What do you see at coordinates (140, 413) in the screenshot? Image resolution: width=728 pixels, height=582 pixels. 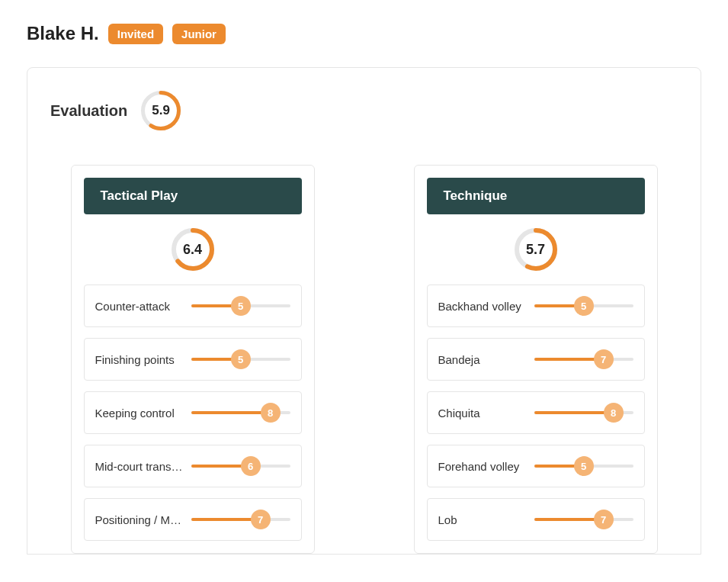 I see `skill-label: Keeping control` at bounding box center [140, 413].